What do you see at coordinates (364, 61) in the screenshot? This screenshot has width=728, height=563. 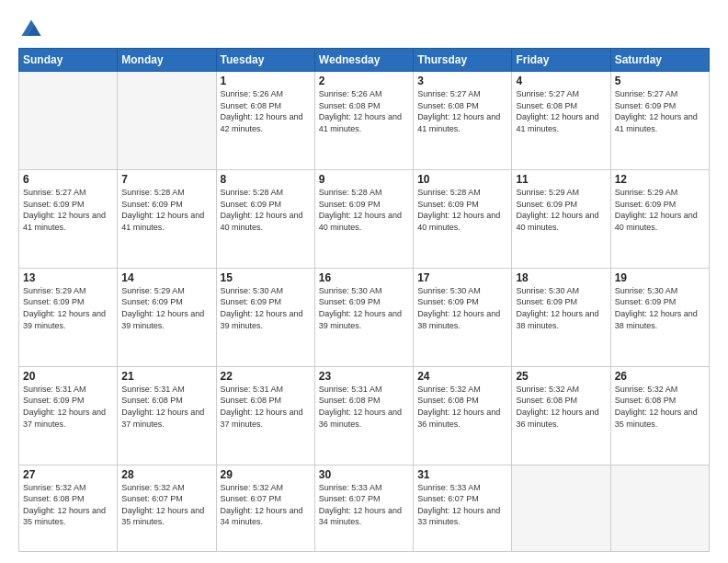 I see `weekday-header-wednesday: Wednesday` at bounding box center [364, 61].